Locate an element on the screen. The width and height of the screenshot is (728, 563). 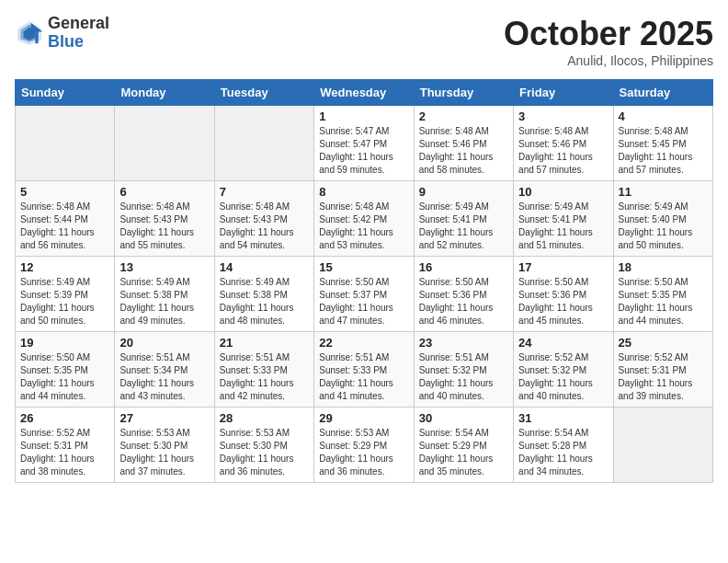
calendar-cell: 6Sunrise: 5:48 AM Sunset: 5:43 PM Daylig… is located at coordinates (165, 219).